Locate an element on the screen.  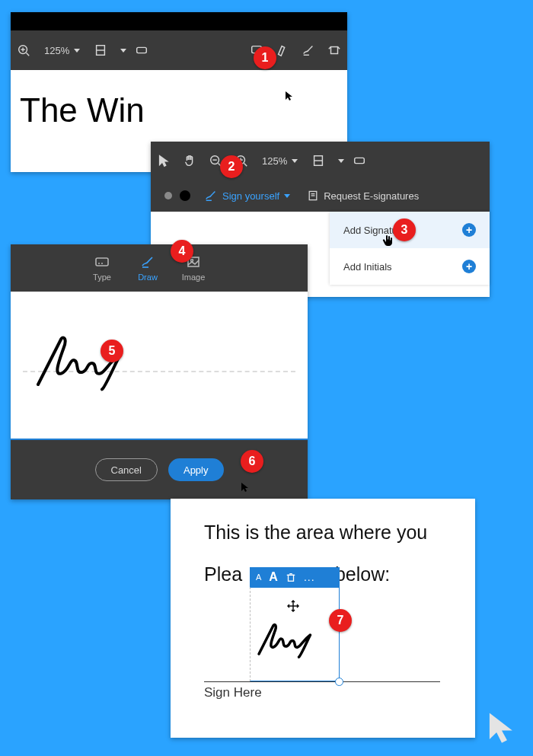
more-options-button: ... is located at coordinates (309, 577).